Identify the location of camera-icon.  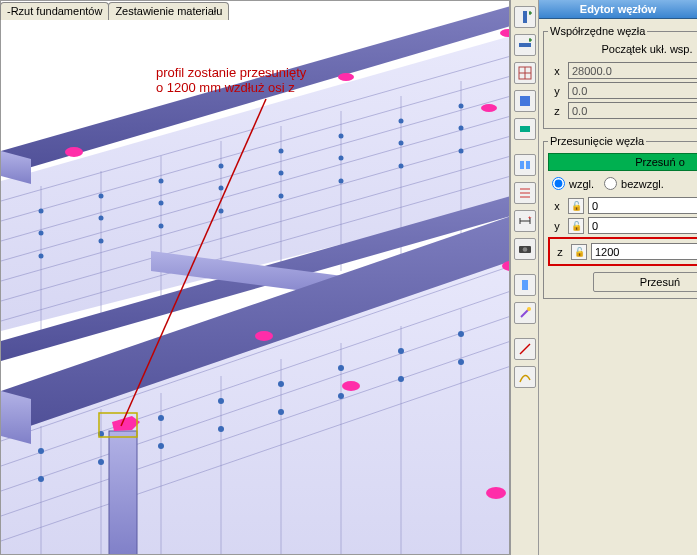
(525, 249).